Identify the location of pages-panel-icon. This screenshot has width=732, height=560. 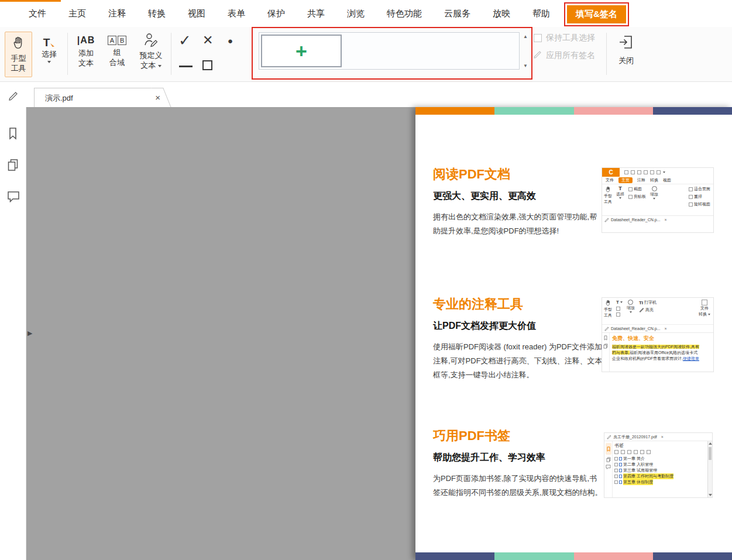
(13, 166).